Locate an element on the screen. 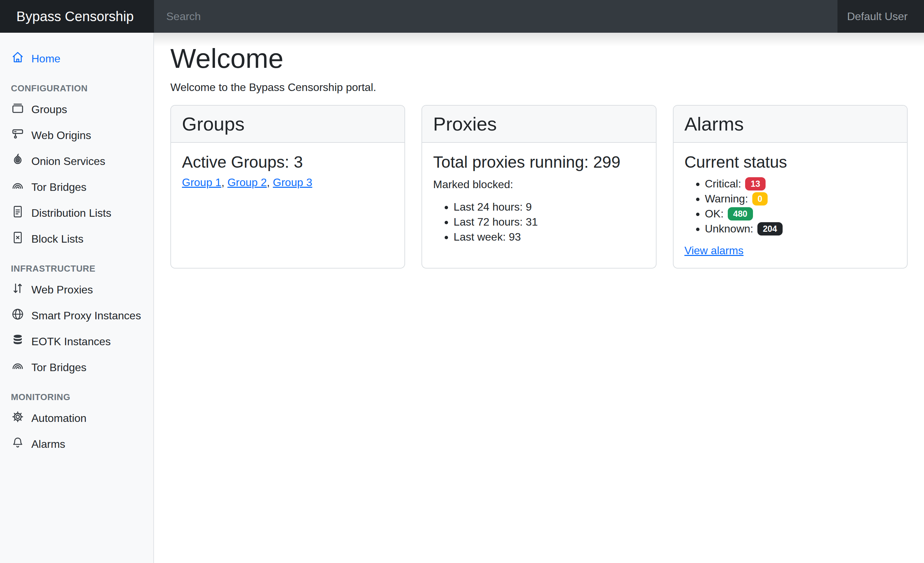 This screenshot has width=924, height=563. file-text-icon is located at coordinates (18, 213).